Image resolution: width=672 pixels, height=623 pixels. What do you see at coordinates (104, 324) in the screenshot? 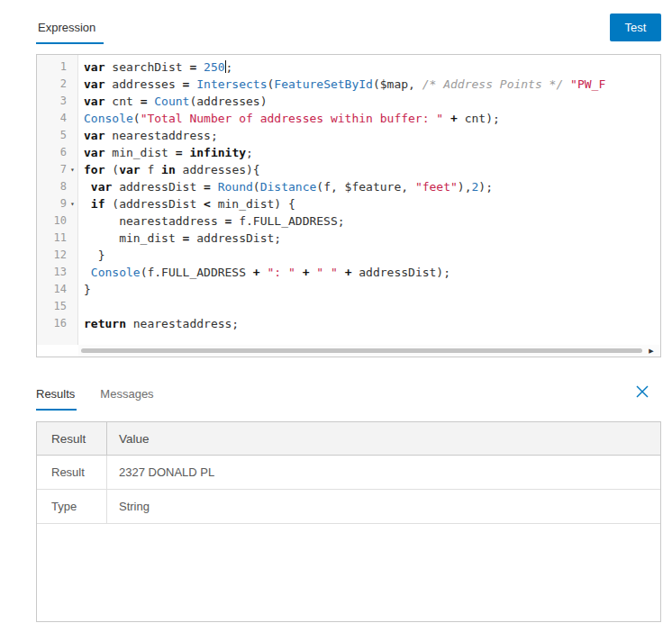
I see `code-token: return` at bounding box center [104, 324].